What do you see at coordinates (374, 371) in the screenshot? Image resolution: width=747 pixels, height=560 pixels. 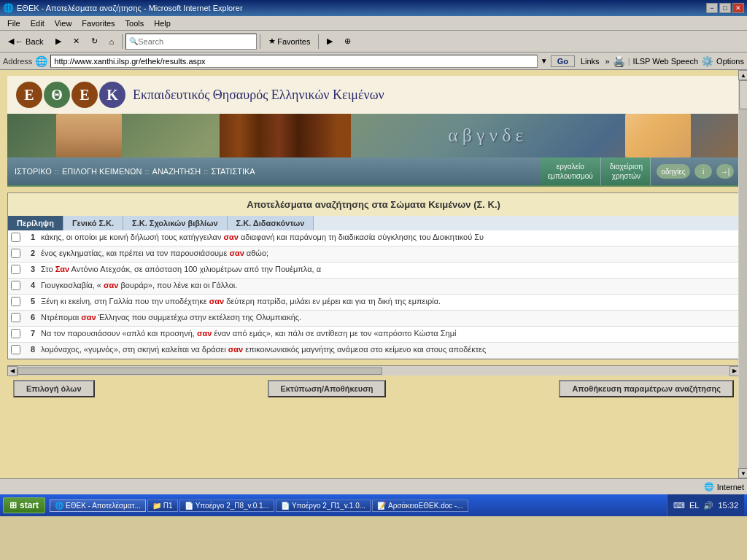 I see `scroll-track` at bounding box center [374, 371].